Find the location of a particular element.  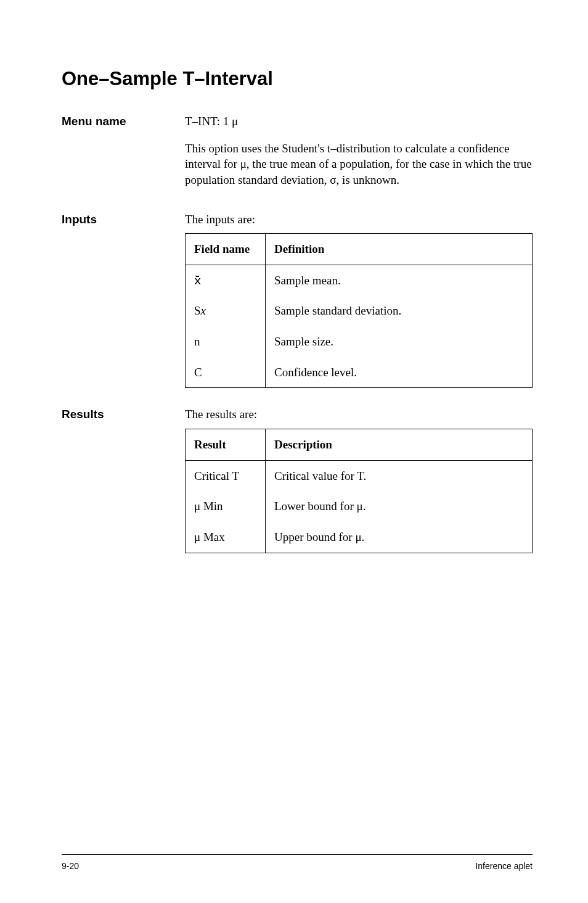

inputs-table: Field name Definition x̄ Sample mean. Sx… is located at coordinates (359, 311).